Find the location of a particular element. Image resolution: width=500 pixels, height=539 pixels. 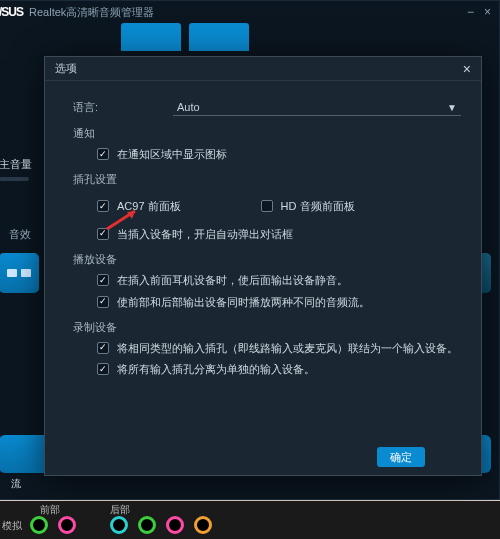

separate-inputs-label: 将所有输入插孔分离为单独的输入设备。 is located at coordinates (216, 370).